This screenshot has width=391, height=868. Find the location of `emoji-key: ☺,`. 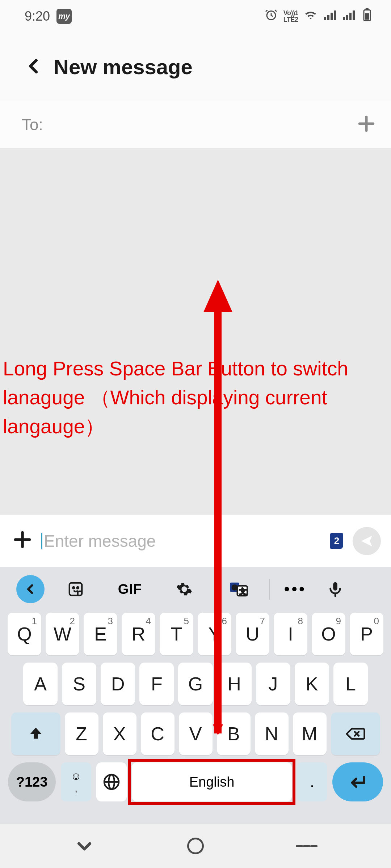

emoji-key: ☺, is located at coordinates (76, 782).